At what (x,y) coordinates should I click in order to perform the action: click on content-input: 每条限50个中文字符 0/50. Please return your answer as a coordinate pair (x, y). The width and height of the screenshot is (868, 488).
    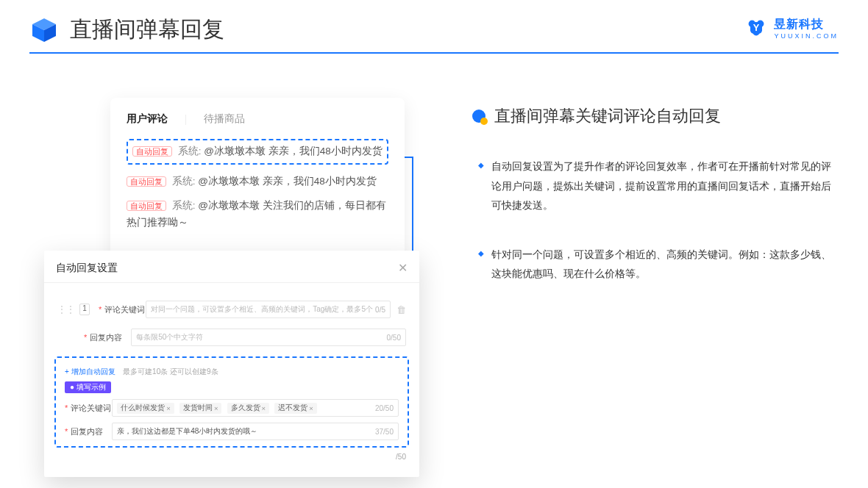
    Looking at the image, I should click on (268, 337).